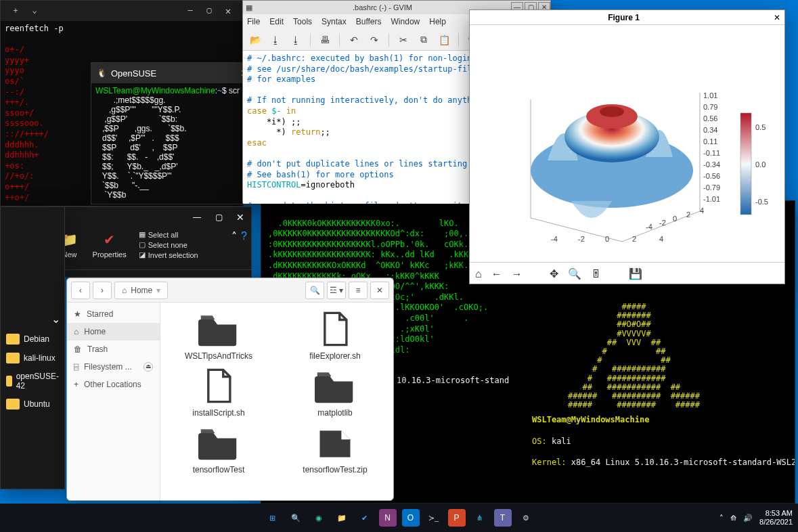  I want to click on invert-selection-button: ◪ Invert selection, so click(169, 254).